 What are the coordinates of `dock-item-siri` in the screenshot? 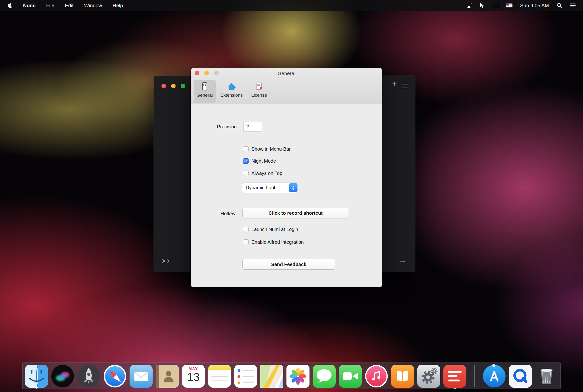 It's located at (62, 376).